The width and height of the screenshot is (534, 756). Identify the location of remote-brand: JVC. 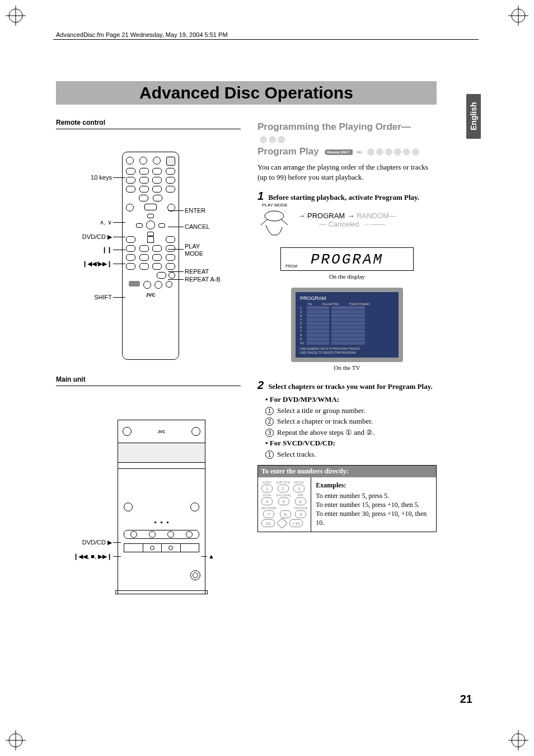
(151, 295).